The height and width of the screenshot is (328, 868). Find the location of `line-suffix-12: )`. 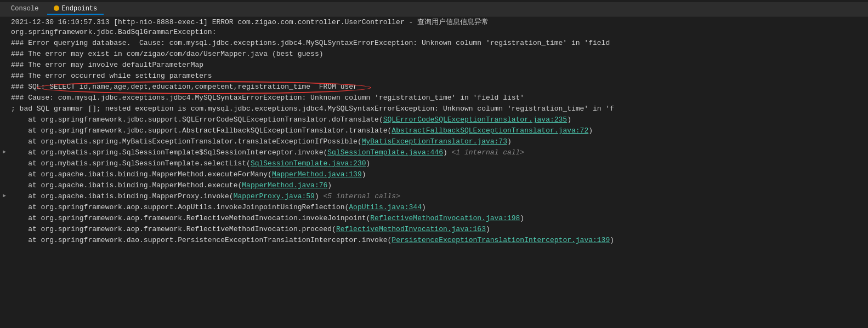

line-suffix-12: ) is located at coordinates (509, 141).